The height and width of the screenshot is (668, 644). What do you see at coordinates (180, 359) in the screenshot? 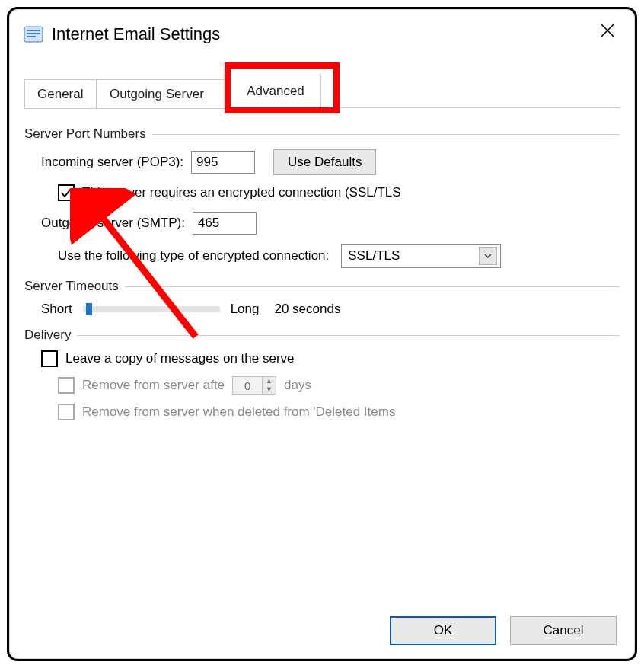
I see `leave-copy-label: Leave a copy of messages on the serve` at bounding box center [180, 359].